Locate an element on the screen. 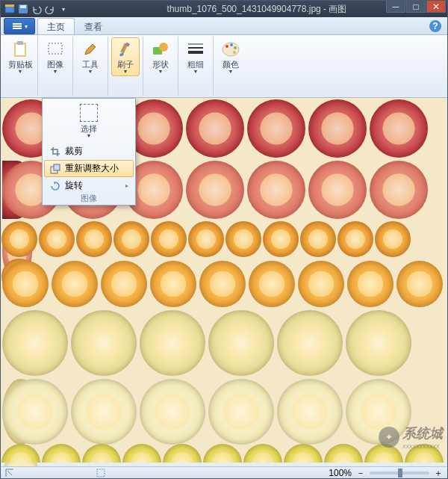 The image size is (448, 479). app-icon is located at coordinates (10, 9).